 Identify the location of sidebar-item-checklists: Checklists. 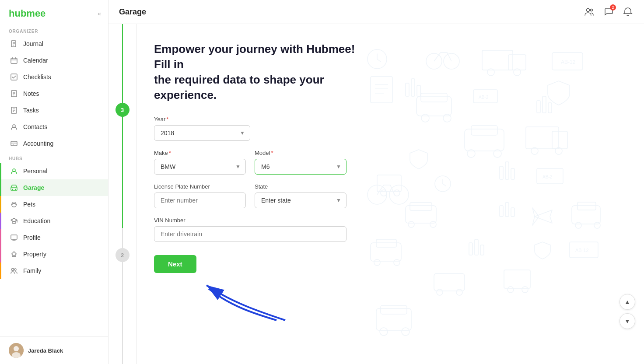
(54, 77).